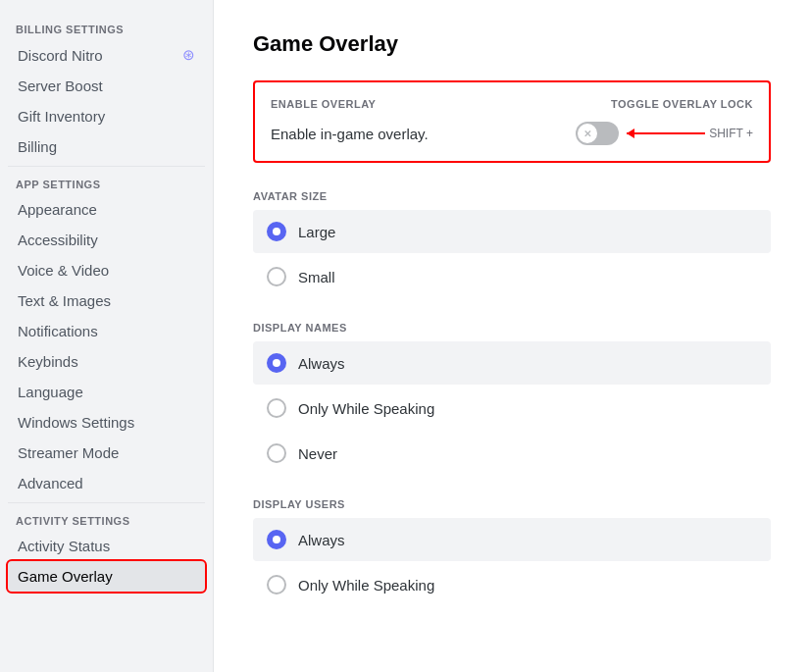 Image resolution: width=810 pixels, height=672 pixels. Describe the element at coordinates (512, 408) in the screenshot. I see `display-names-only-speaking-option: Only While Speaking` at that location.